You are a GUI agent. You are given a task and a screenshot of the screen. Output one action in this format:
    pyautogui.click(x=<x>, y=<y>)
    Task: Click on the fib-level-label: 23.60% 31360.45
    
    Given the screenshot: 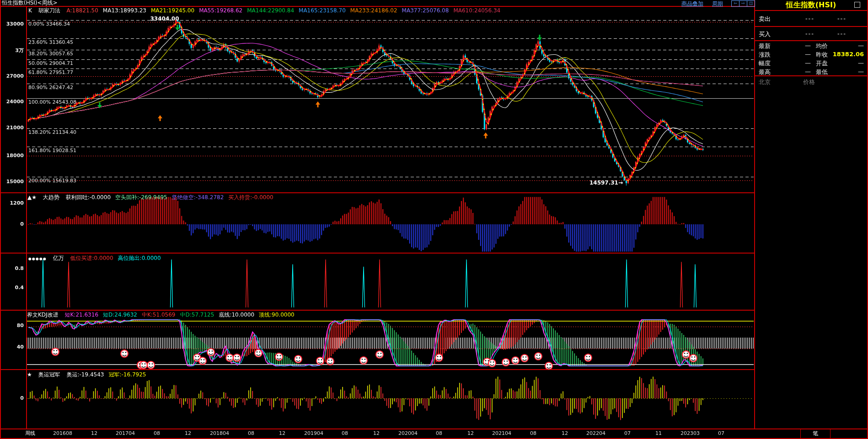 What is the action you would take?
    pyautogui.click(x=51, y=42)
    